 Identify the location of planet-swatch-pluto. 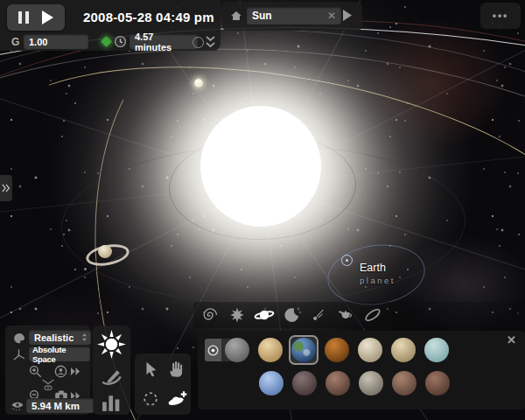
(304, 383).